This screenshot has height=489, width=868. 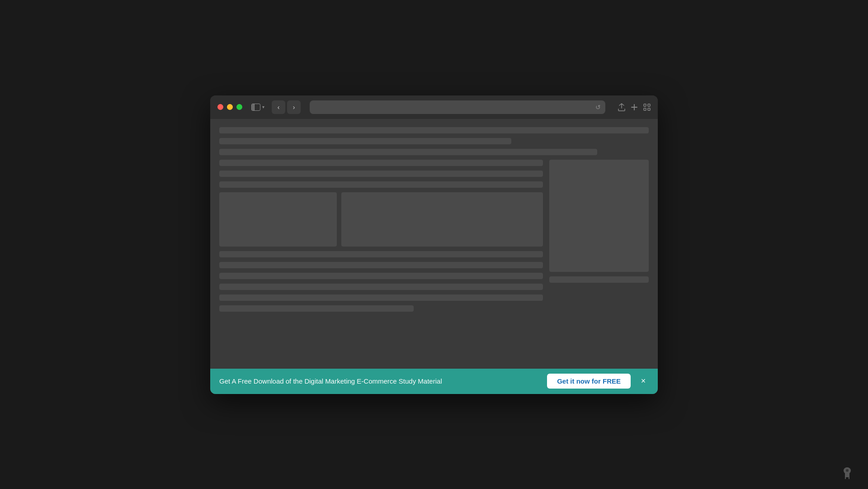 What do you see at coordinates (434, 107) in the screenshot?
I see `title-bar: ▾ ‹ › ↺` at bounding box center [434, 107].